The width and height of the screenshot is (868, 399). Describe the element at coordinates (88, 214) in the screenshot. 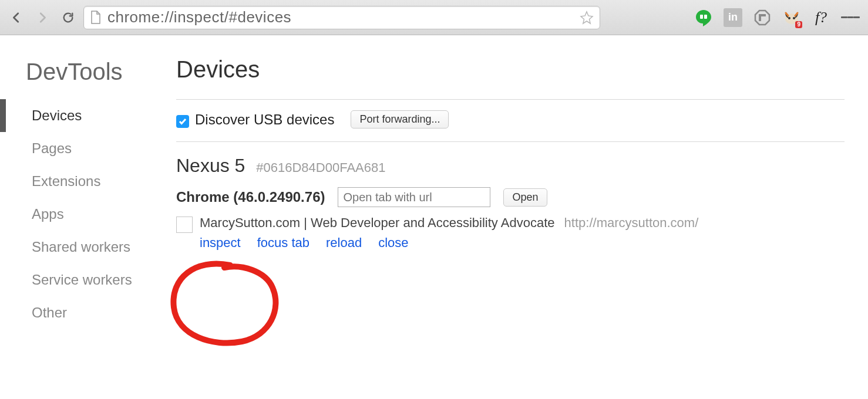

I see `sidebar-item-apps: Apps` at that location.